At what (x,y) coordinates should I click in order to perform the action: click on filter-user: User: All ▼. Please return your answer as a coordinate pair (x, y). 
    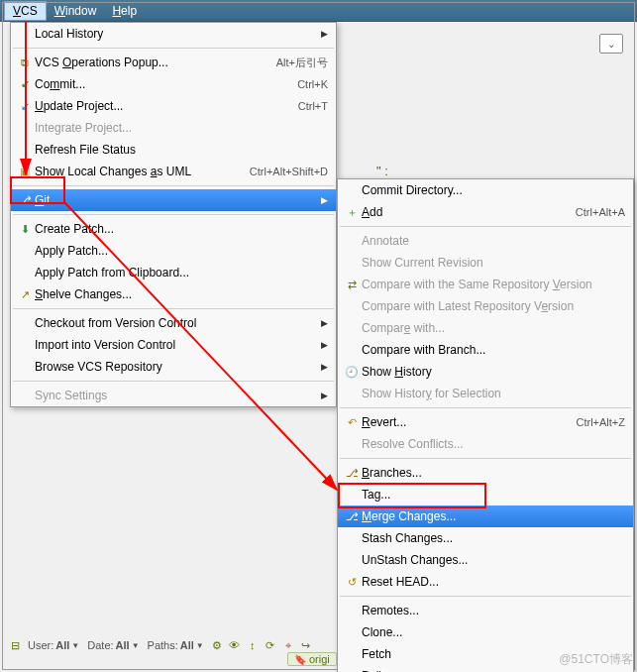
    Looking at the image, I should click on (53, 645).